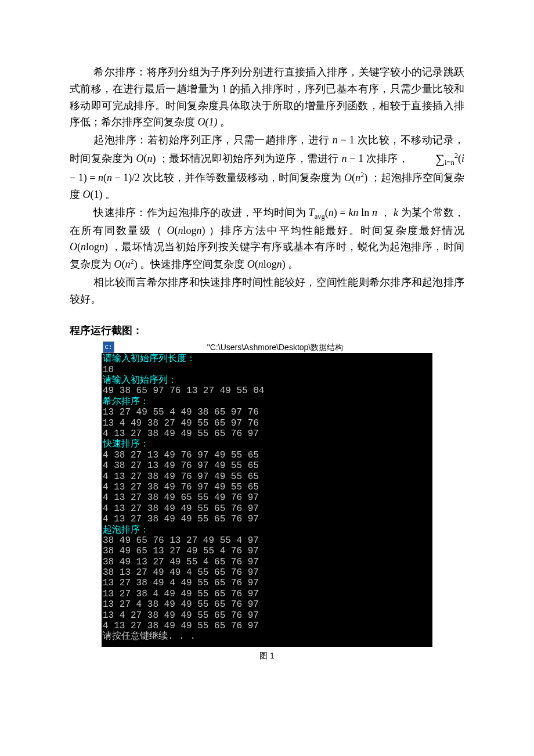 The width and height of the screenshot is (534, 756). I want to click on console-line: 请输入初始序列：, so click(268, 380).